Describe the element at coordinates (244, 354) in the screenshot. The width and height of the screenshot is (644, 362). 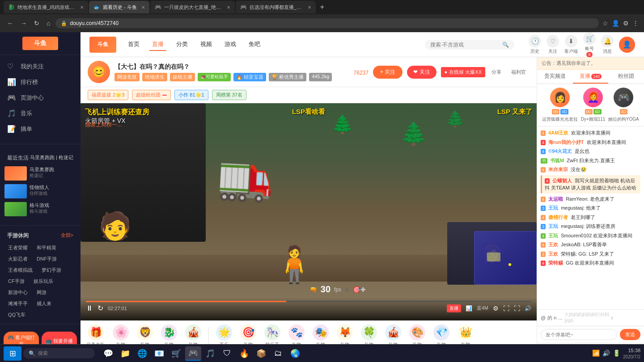
I see `taskbar-icon-fire: 🔥` at that location.